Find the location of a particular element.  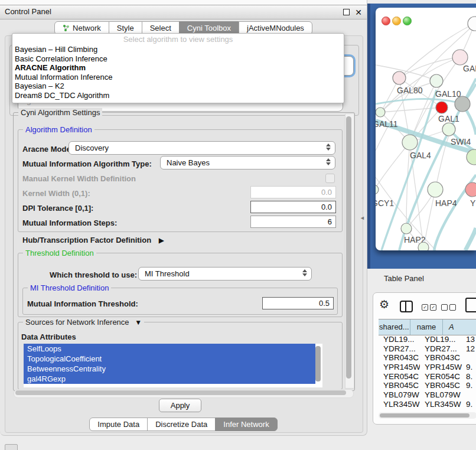

table-row: YBR043CYBR043C is located at coordinates (428, 358).